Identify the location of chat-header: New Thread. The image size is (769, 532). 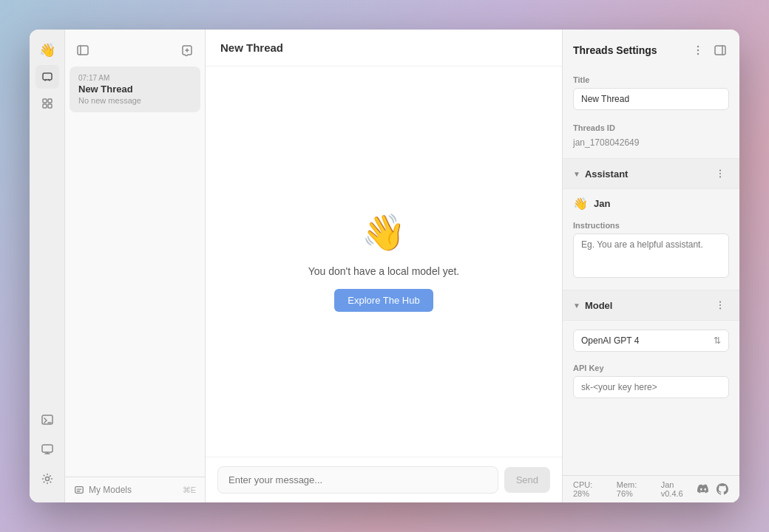
(384, 48).